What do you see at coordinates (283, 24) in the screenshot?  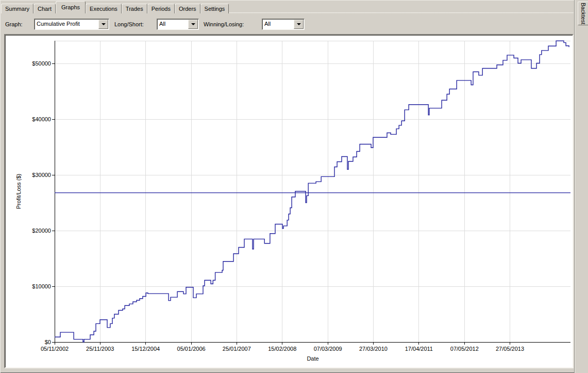 I see `winning-losing-dropdown: All` at bounding box center [283, 24].